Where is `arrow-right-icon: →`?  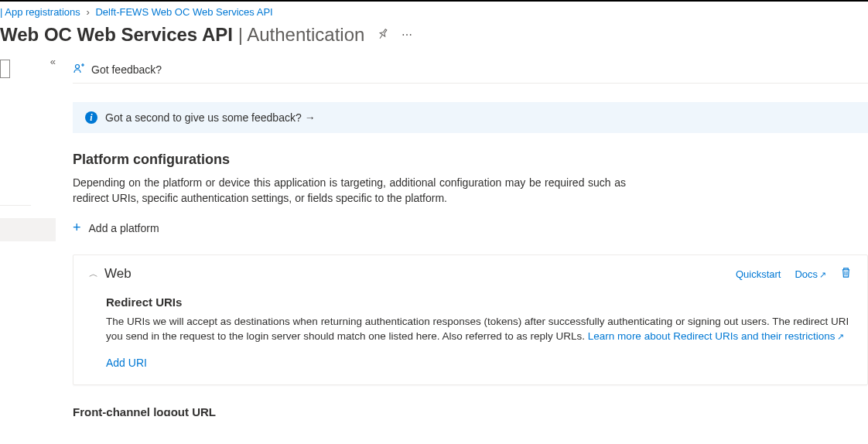 arrow-right-icon: → is located at coordinates (310, 118).